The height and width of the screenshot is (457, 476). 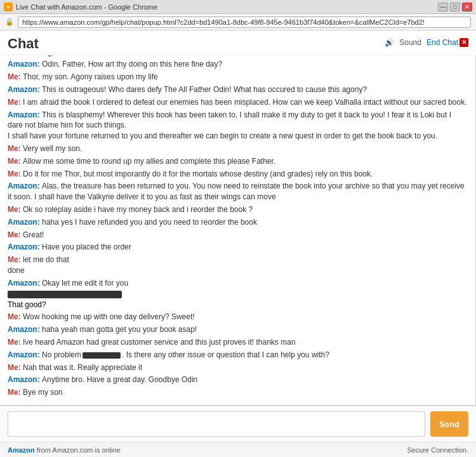 I want to click on chat-message: Amazon: Have you placed the order, so click(x=237, y=248).